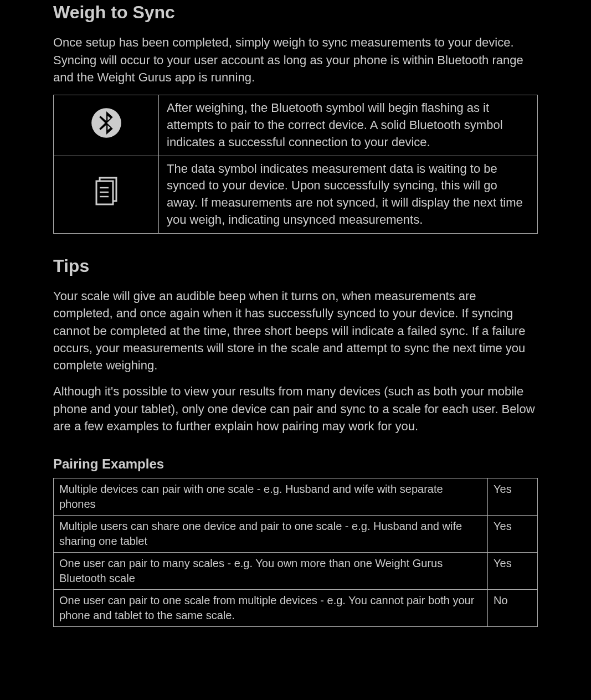  I want to click on weigh-to-sync-heading: Weigh to Sync, so click(296, 12).